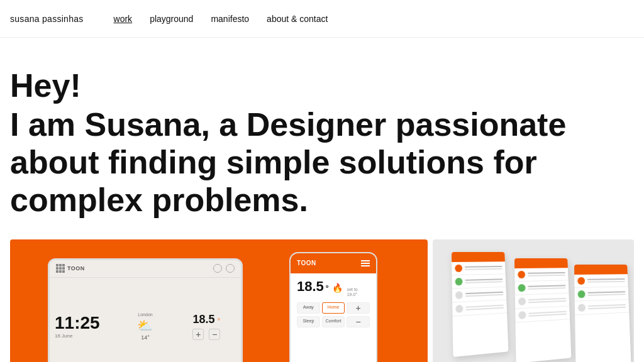 The height and width of the screenshot is (362, 644). What do you see at coordinates (333, 308) in the screenshot?
I see `mode-home: Home` at bounding box center [333, 308].